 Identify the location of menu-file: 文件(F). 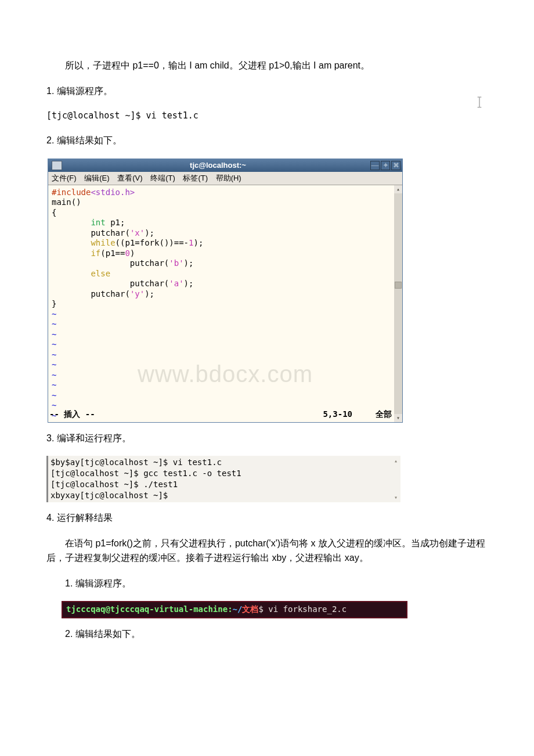
(64, 178).